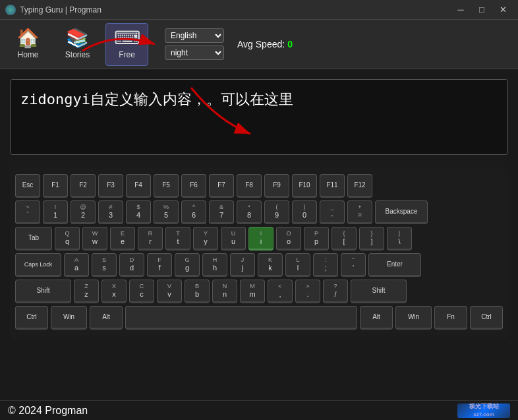 Image resolution: width=518 pixels, height=420 pixels. I want to click on key-backspace: Backspace, so click(401, 212).